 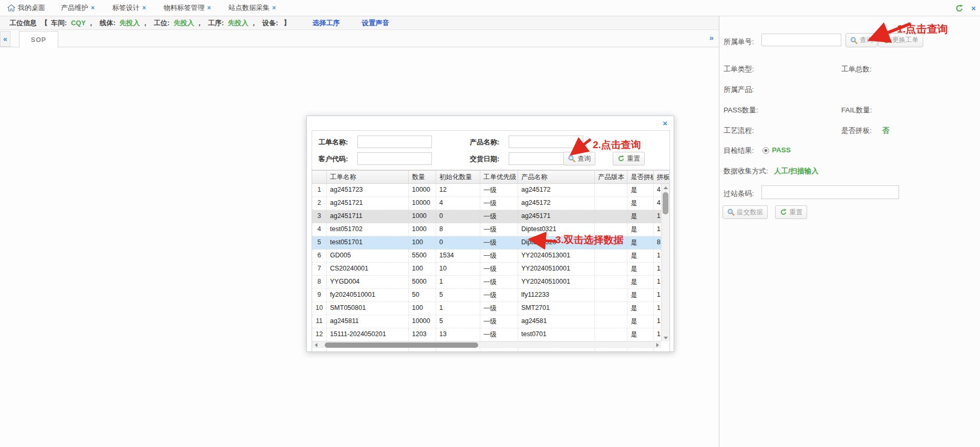 I want to click on collapse-right-button: », so click(x=711, y=38).